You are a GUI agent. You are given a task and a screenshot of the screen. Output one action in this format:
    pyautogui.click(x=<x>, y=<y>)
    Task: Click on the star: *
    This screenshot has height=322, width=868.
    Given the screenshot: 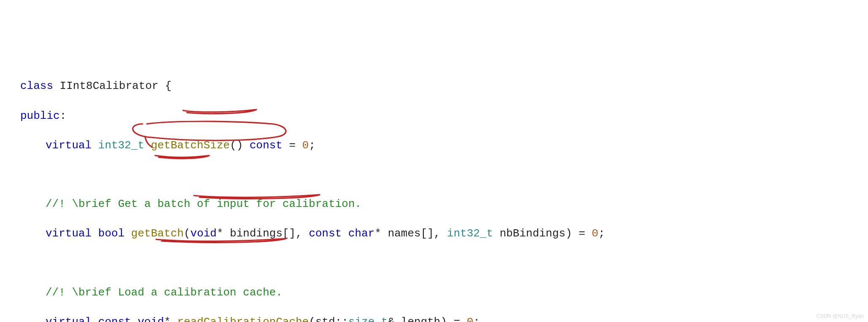 What is the action you would take?
    pyautogui.click(x=170, y=319)
    